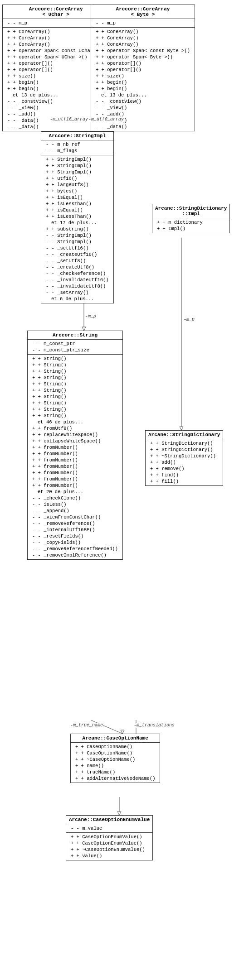  I want to click on member-arccore_string-0-0: - m_const_ptr, so click(75, 344).